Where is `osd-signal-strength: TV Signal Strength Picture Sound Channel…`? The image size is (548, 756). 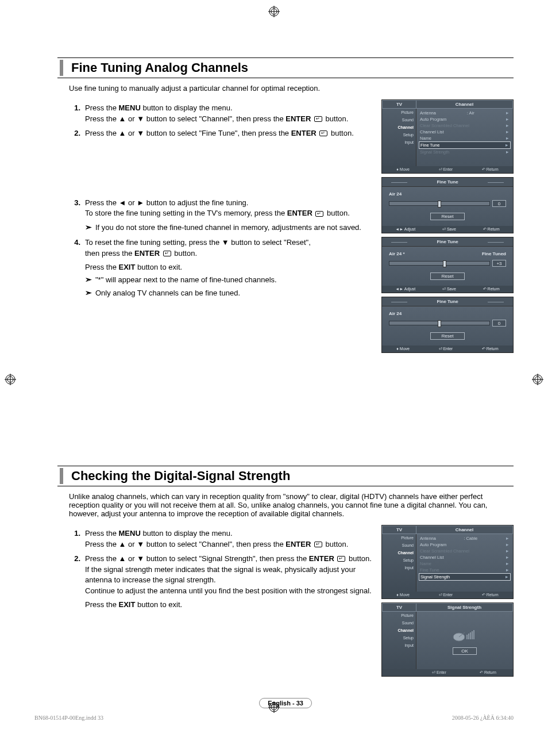
osd-signal-strength: TV Signal Strength Picture Sound Channel… is located at coordinates (447, 639).